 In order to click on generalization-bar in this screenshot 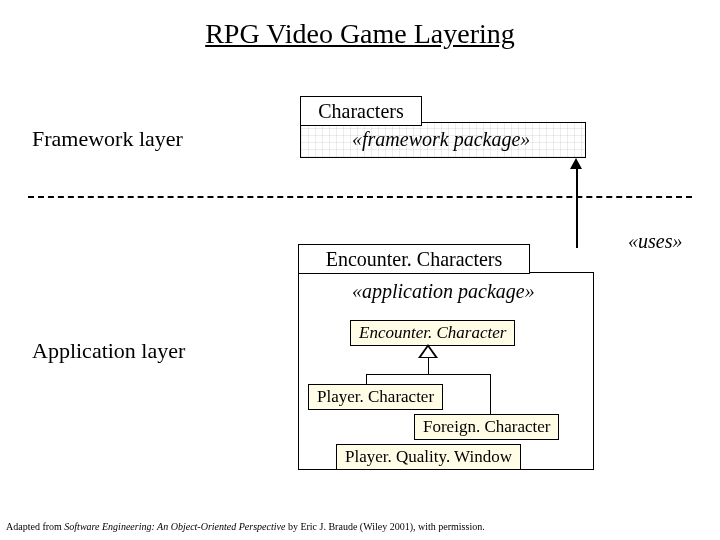, I will do `click(428, 374)`.